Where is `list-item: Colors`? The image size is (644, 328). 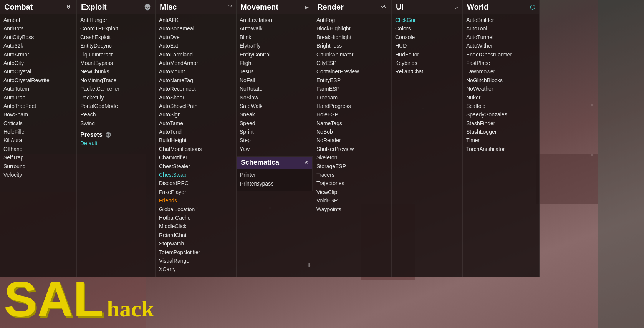
list-item: Colors is located at coordinates (427, 28).